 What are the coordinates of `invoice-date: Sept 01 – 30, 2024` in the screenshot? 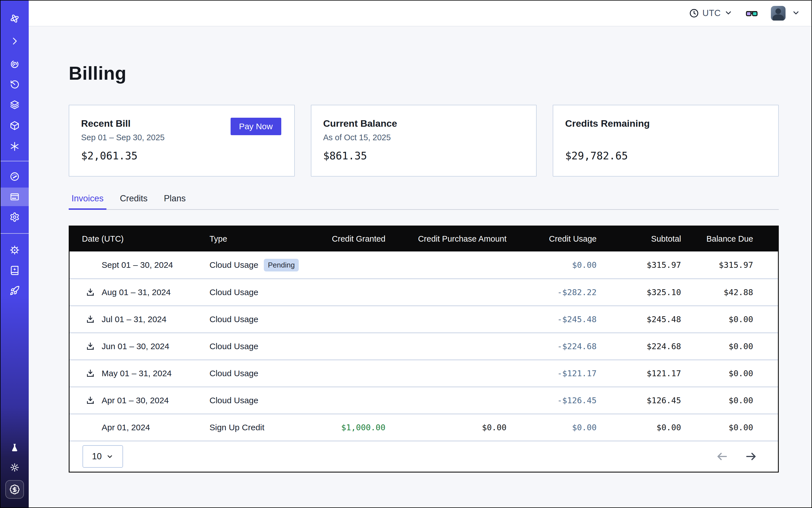 It's located at (137, 265).